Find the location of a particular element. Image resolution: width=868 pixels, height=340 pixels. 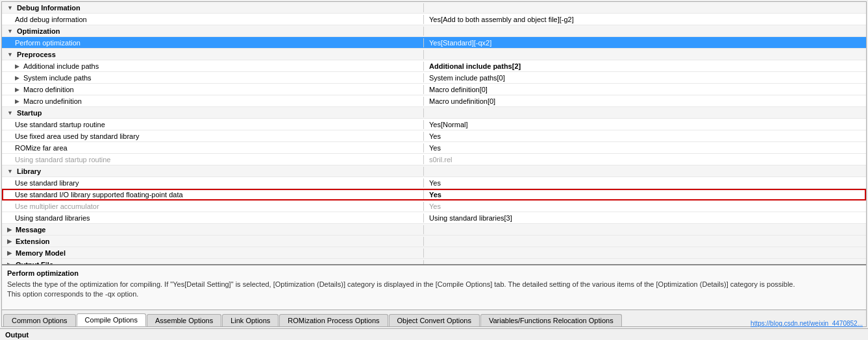

row-use-standard-library: Use standard library Yes is located at coordinates (434, 183).